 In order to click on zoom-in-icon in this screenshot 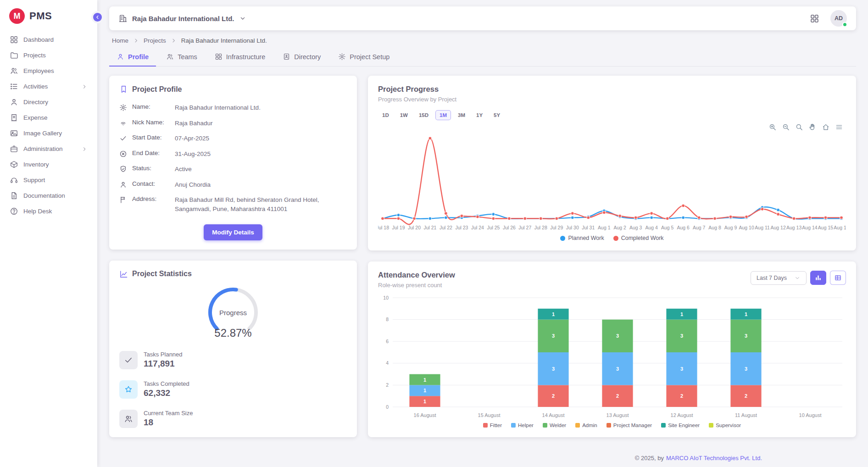, I will do `click(773, 127)`.